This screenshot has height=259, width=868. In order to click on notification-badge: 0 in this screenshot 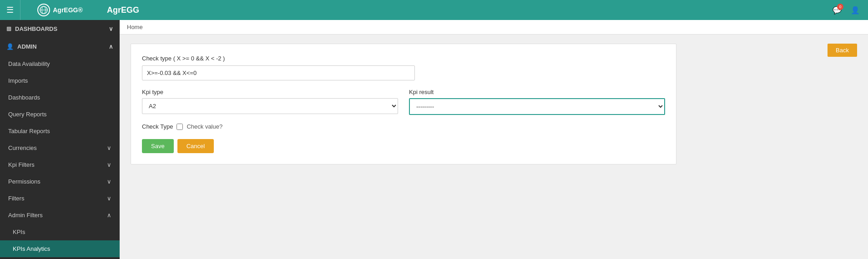, I will do `click(840, 7)`.